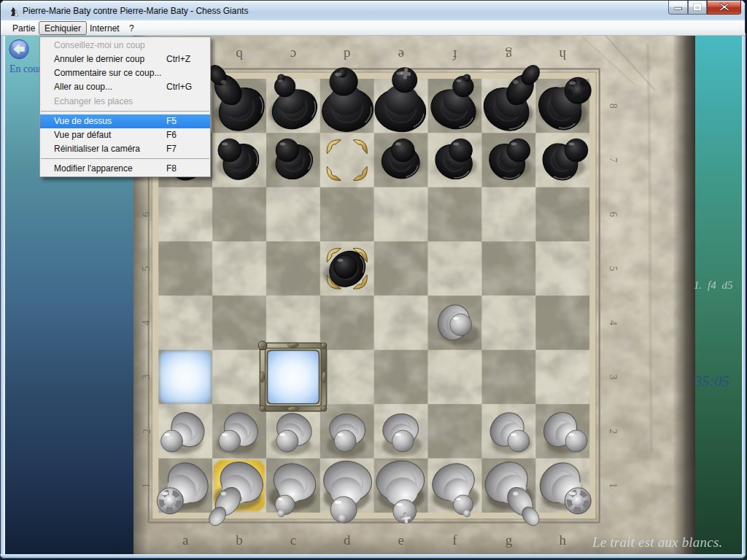 Image resolution: width=747 pixels, height=560 pixels. Describe the element at coordinates (613, 214) in the screenshot. I see `svg-text: 6` at that location.